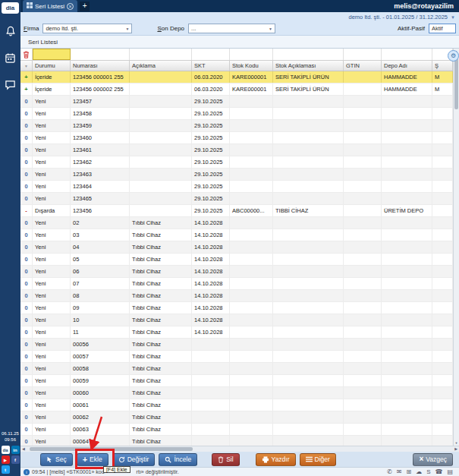 This screenshot has width=459, height=476. Describe the element at coordinates (87, 29) in the screenshot. I see `firma-select: demo ltd. şti. ▼` at that location.